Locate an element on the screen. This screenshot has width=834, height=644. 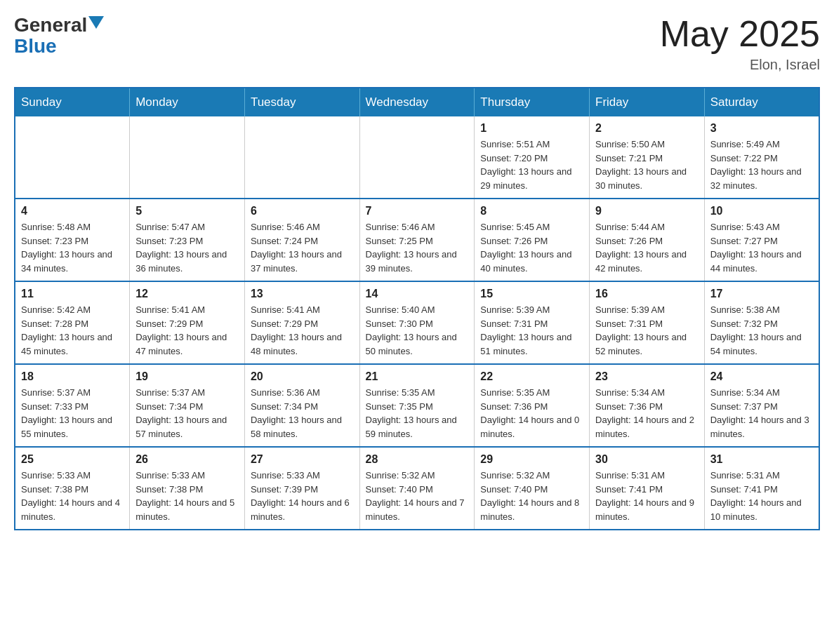
weekday-header-tuesday: Tuesday is located at coordinates (302, 102).